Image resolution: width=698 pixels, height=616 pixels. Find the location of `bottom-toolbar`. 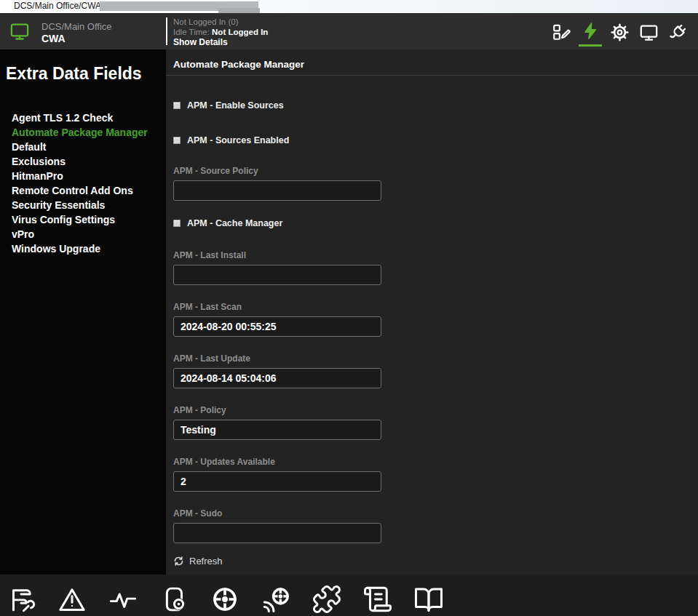

bottom-toolbar is located at coordinates (349, 595).